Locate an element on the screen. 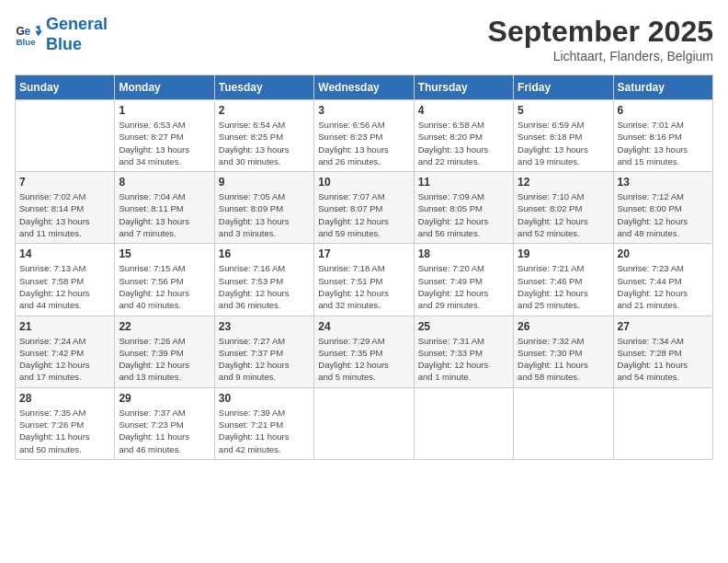 The image size is (728, 563). day-cell: 30Sunrise: 7:39 AM Sunset: 7:21 PM Dayli… is located at coordinates (264, 423).